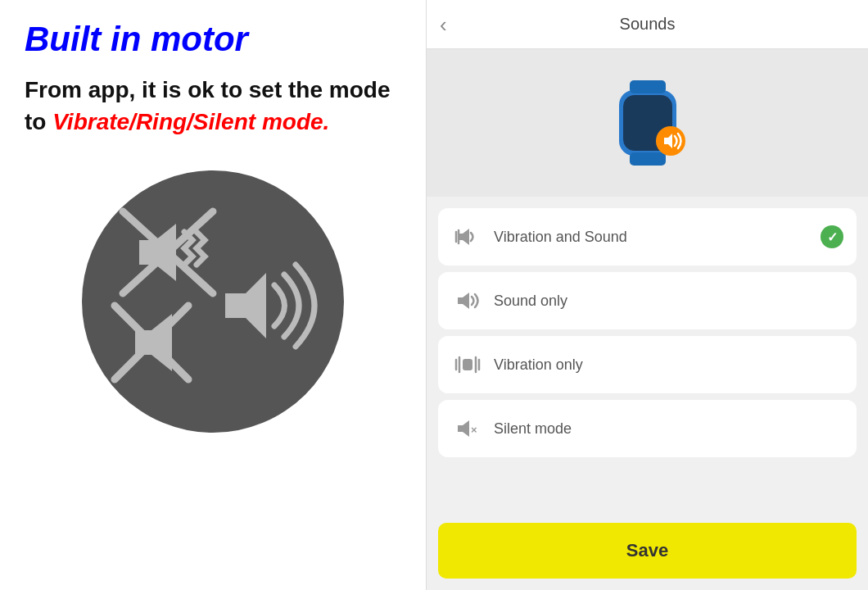 The width and height of the screenshot is (868, 590). I want to click on panel-header: ‹ Sounds, so click(647, 25).